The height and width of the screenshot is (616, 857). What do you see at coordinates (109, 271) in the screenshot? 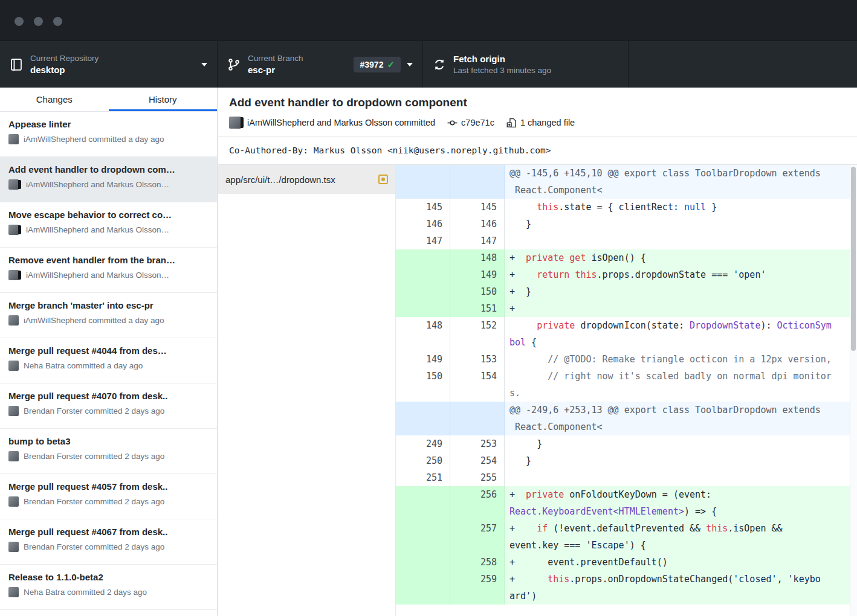
I see `commit-list-item: Remove event handler from the bran…iAmWi…` at bounding box center [109, 271].